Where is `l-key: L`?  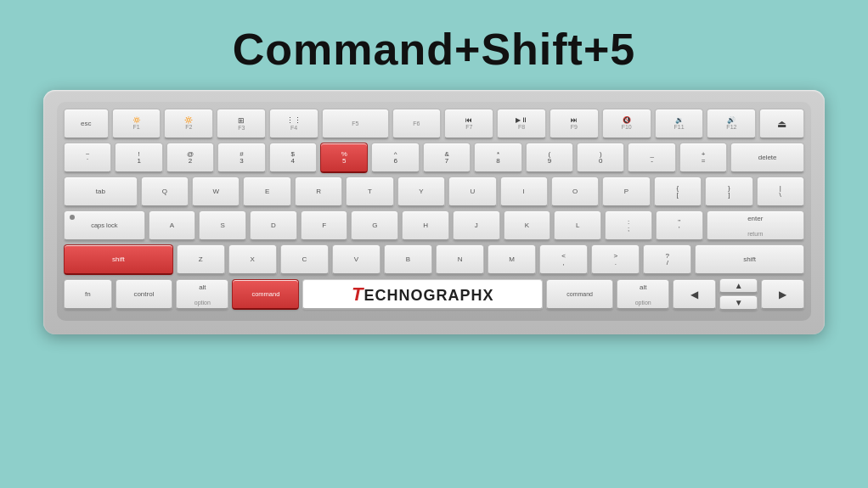 l-key: L is located at coordinates (578, 226).